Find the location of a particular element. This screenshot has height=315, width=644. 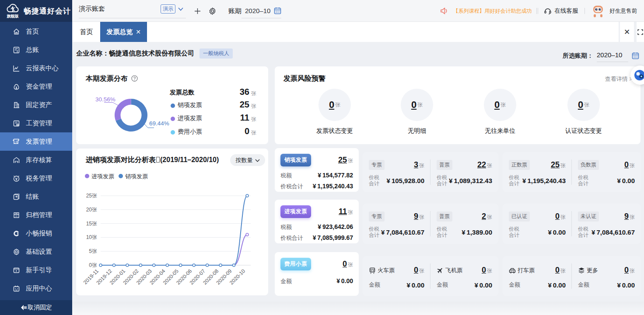

svg-text: 销项发票 is located at coordinates (136, 177).